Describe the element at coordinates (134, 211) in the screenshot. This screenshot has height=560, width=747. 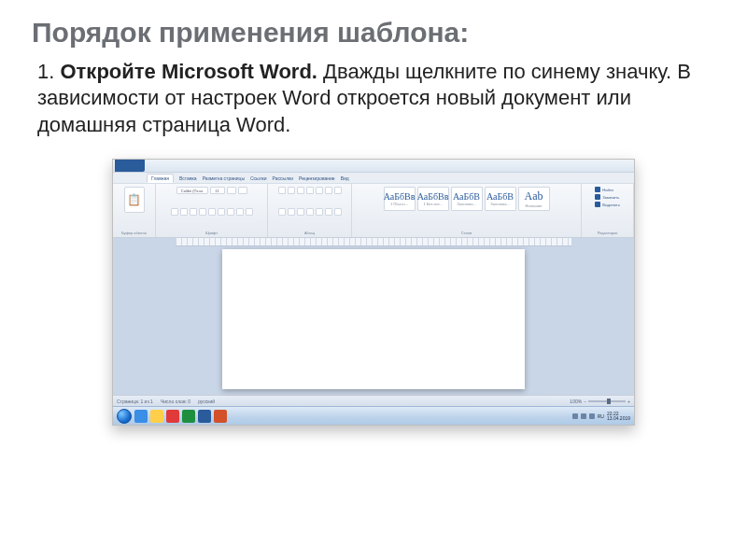
I see `group-clipboard: 📋 Буфер обмена` at that location.